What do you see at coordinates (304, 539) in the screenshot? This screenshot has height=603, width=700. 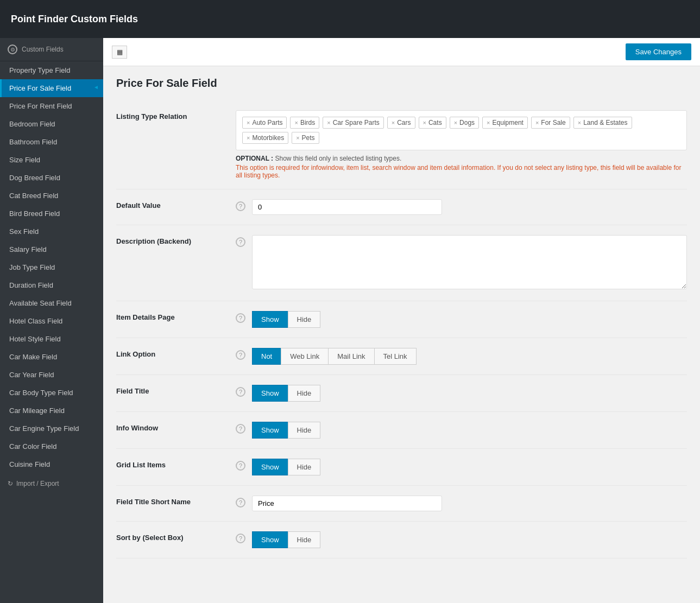 I see `sort-by-hide-btn: Hide` at bounding box center [304, 539].